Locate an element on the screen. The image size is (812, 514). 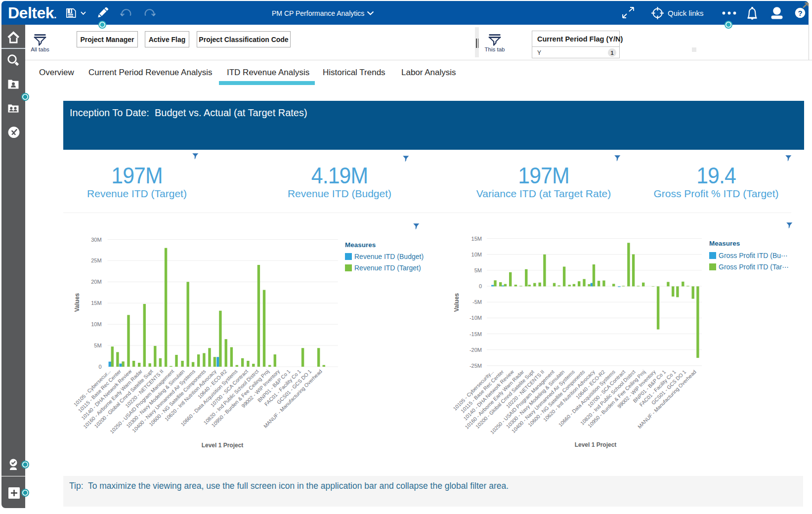
svg-text: 25M is located at coordinates (96, 260).